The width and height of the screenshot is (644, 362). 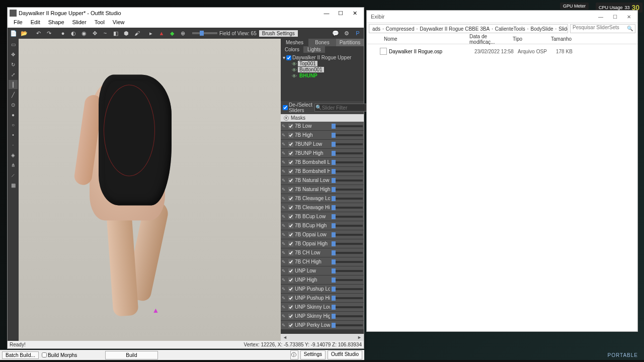 What do you see at coordinates (629, 17) in the screenshot?
I see `explorer-close-button: ✕` at bounding box center [629, 17].